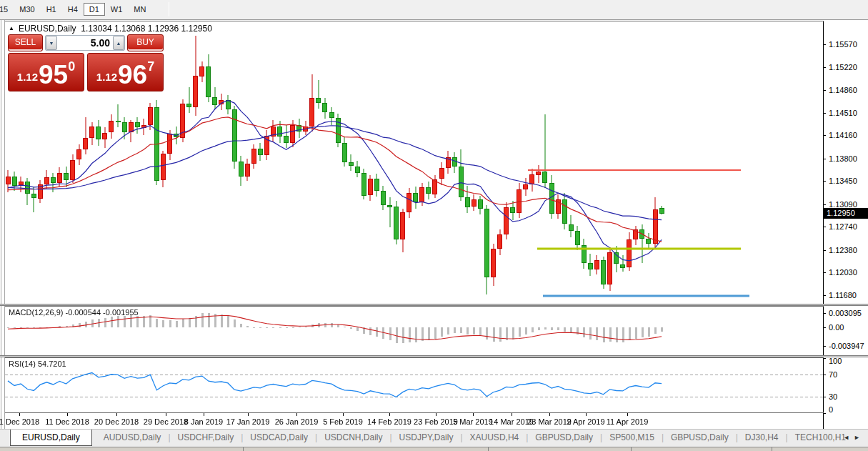  What do you see at coordinates (414, 385) in the screenshot?
I see `rsi-indicator-canvas` at bounding box center [414, 385].